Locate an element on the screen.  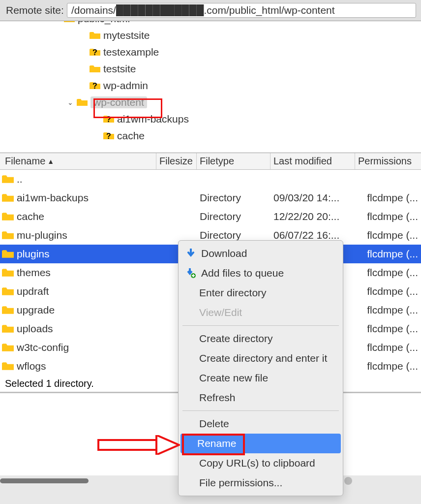
file-name: updraft is located at coordinates (32, 291).